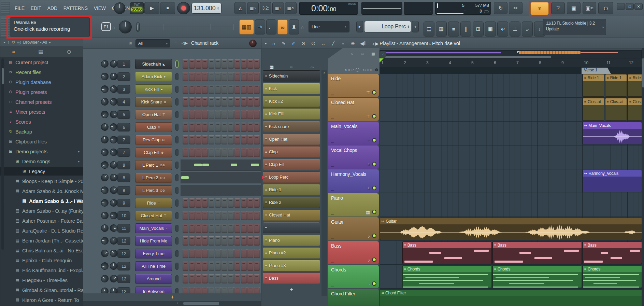  What do you see at coordinates (363, 43) in the screenshot?
I see `playback-tool-icon: ◀‖` at bounding box center [363, 43].